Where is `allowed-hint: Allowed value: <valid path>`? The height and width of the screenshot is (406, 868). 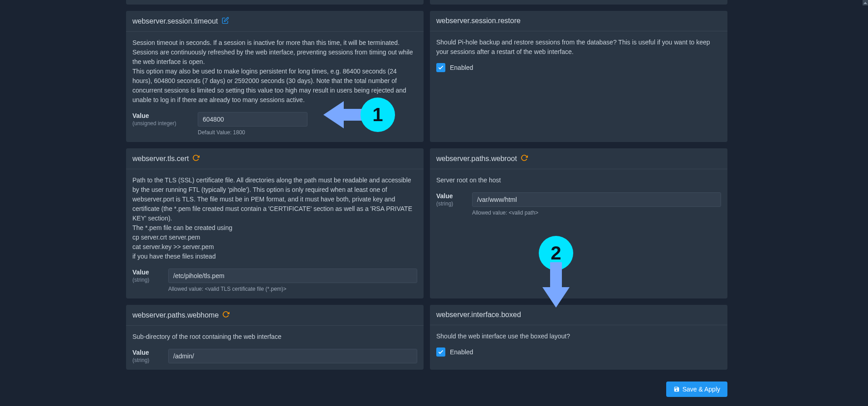
allowed-hint: Allowed value: <valid path> is located at coordinates (597, 213).